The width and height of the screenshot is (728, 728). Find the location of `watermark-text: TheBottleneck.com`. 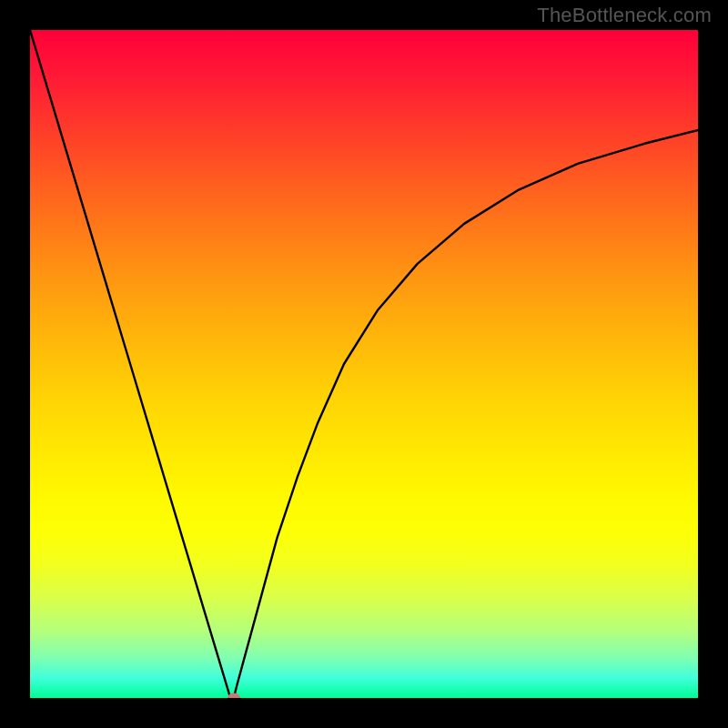

watermark-text: TheBottleneck.com is located at coordinates (624, 15).